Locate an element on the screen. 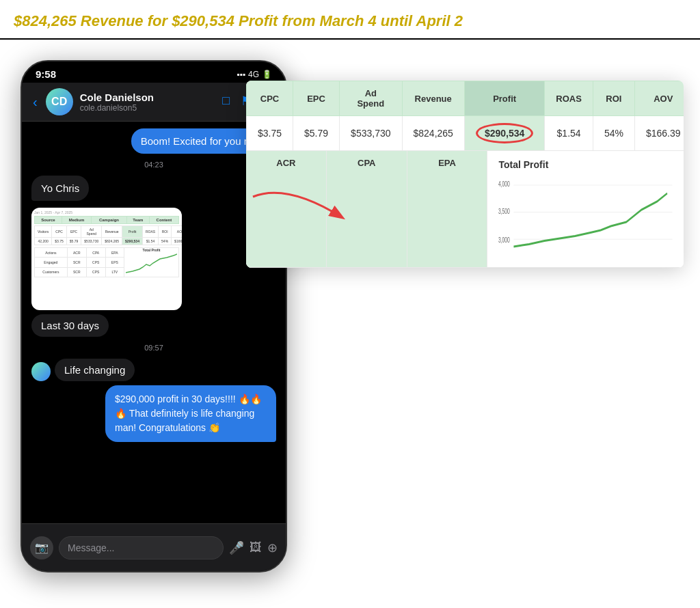  message-incoming-30days: Last 30 days is located at coordinates (70, 325).